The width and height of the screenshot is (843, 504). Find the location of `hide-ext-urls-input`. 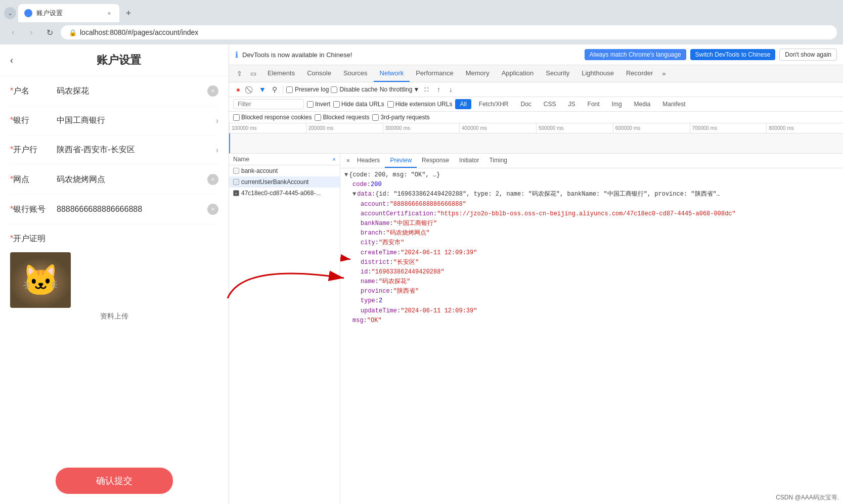

hide-ext-urls-input is located at coordinates (390, 104).